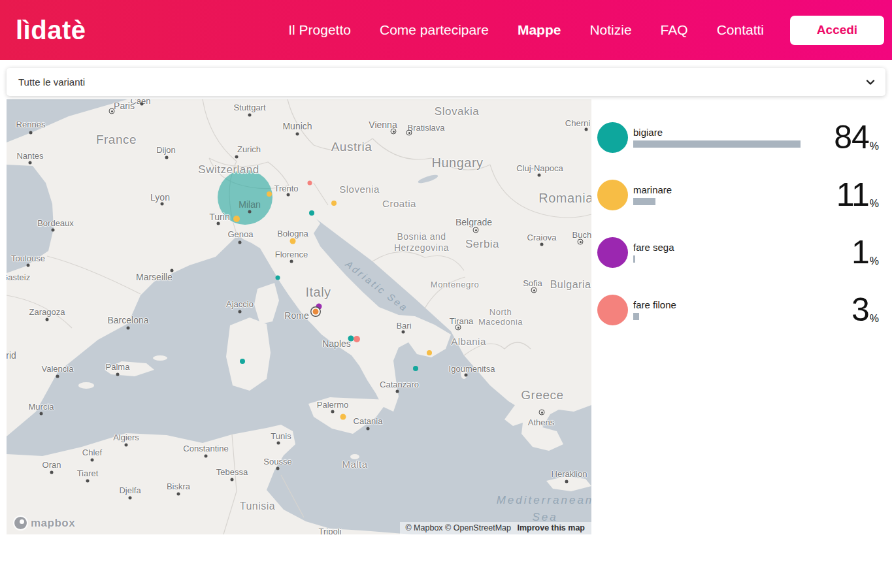 The width and height of the screenshot is (892, 588). What do you see at coordinates (293, 234) in the screenshot?
I see `map-label-bologna: Bologna` at bounding box center [293, 234].